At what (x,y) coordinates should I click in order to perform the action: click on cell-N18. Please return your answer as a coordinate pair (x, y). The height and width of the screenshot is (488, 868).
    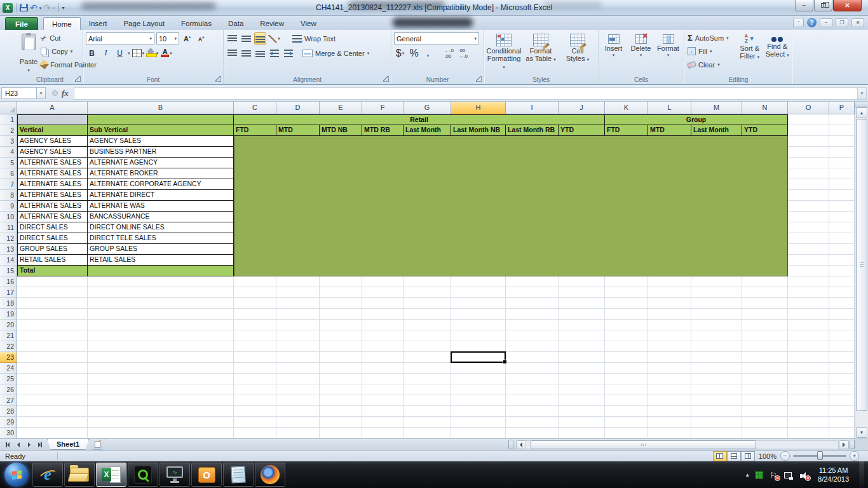
    Looking at the image, I should click on (765, 304).